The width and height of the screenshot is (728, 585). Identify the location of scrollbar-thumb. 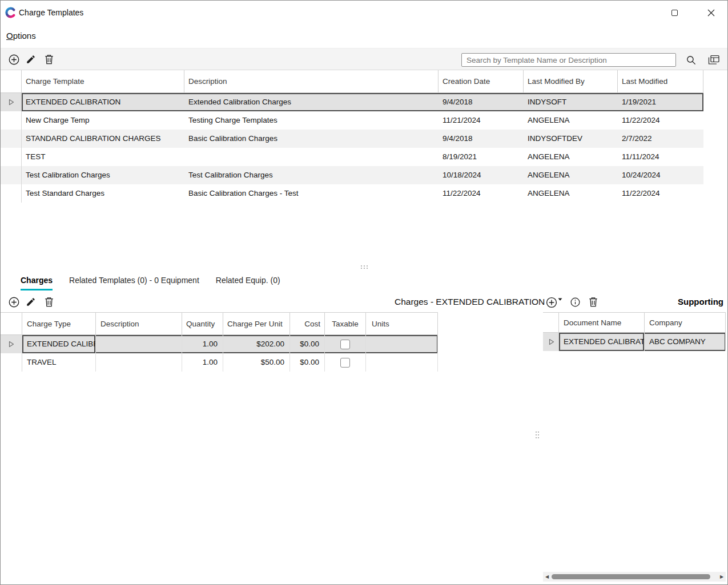
(631, 576).